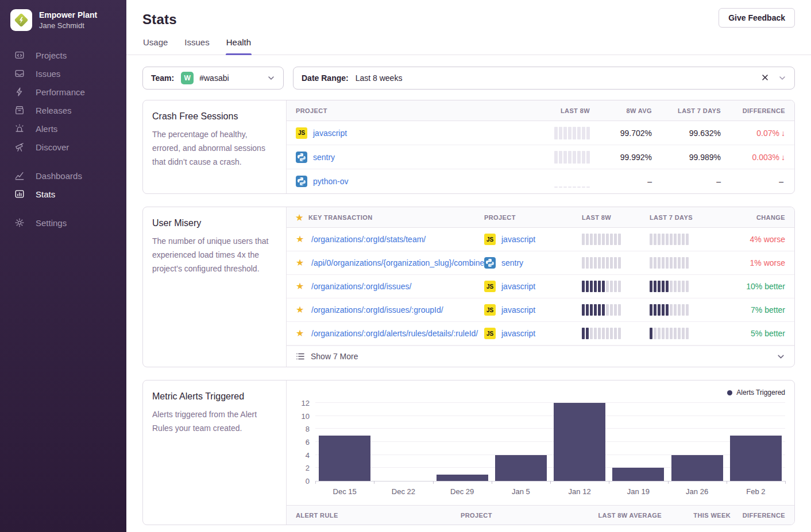 Image resolution: width=811 pixels, height=532 pixels. I want to click on column-header-last7days: LAST 7 DAYS, so click(686, 111).